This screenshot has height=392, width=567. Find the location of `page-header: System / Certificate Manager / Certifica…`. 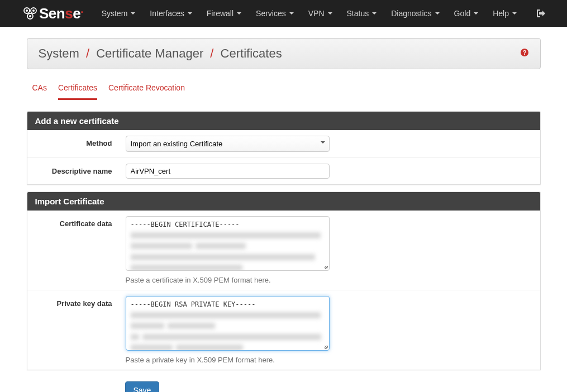

page-header: System / Certificate Manager / Certifica… is located at coordinates (284, 54).